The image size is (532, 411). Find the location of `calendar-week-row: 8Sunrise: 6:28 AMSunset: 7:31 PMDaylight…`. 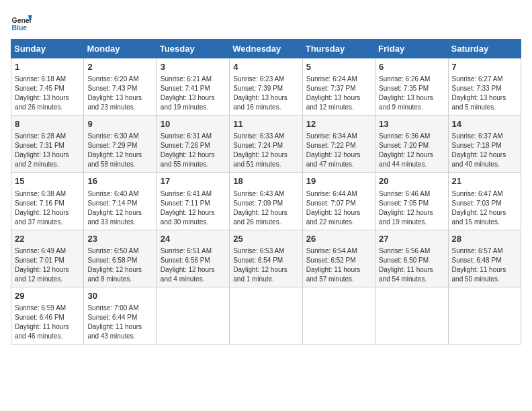

calendar-week-row: 8Sunrise: 6:28 AMSunset: 7:31 PMDaylight… is located at coordinates (266, 144).